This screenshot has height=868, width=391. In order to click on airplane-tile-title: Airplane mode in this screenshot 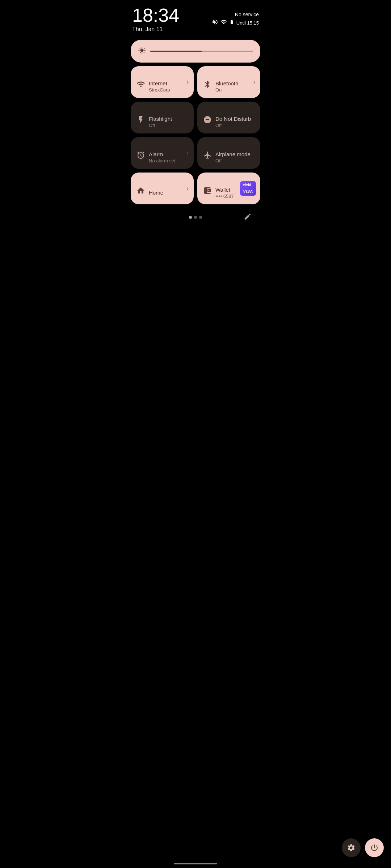, I will do `click(235, 154)`.